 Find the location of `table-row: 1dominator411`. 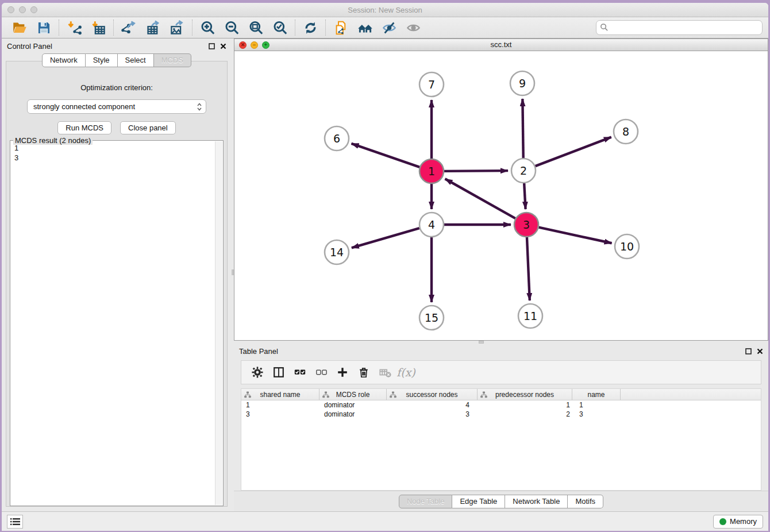

table-row: 1dominator411 is located at coordinates (501, 405).